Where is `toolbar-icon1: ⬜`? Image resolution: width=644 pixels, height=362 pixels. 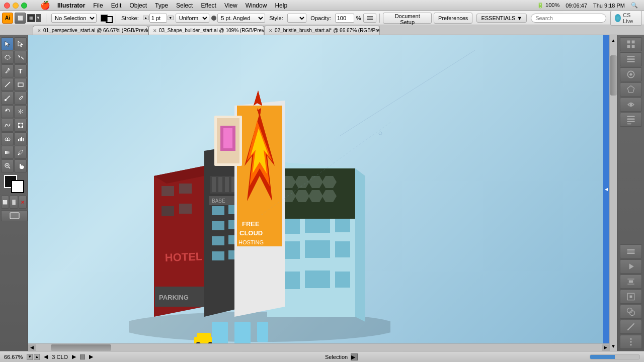
toolbar-icon1: ⬜ is located at coordinates (20, 18).